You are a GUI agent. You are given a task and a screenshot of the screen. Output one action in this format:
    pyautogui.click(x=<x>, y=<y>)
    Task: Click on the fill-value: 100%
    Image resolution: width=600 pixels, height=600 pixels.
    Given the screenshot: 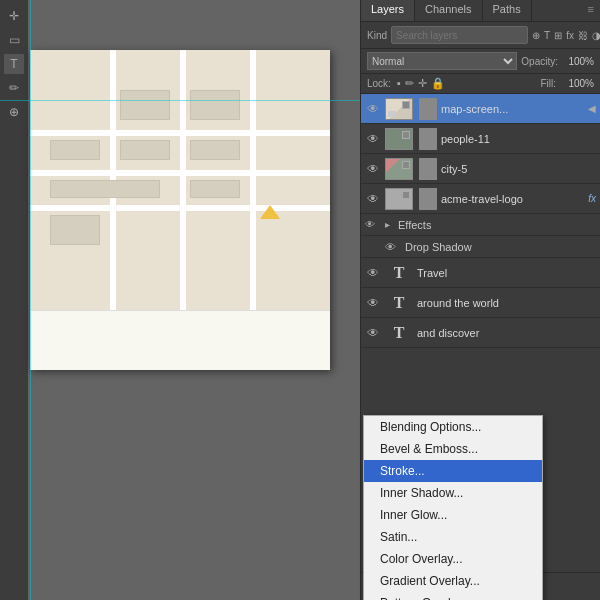 What is the action you would take?
    pyautogui.click(x=578, y=84)
    